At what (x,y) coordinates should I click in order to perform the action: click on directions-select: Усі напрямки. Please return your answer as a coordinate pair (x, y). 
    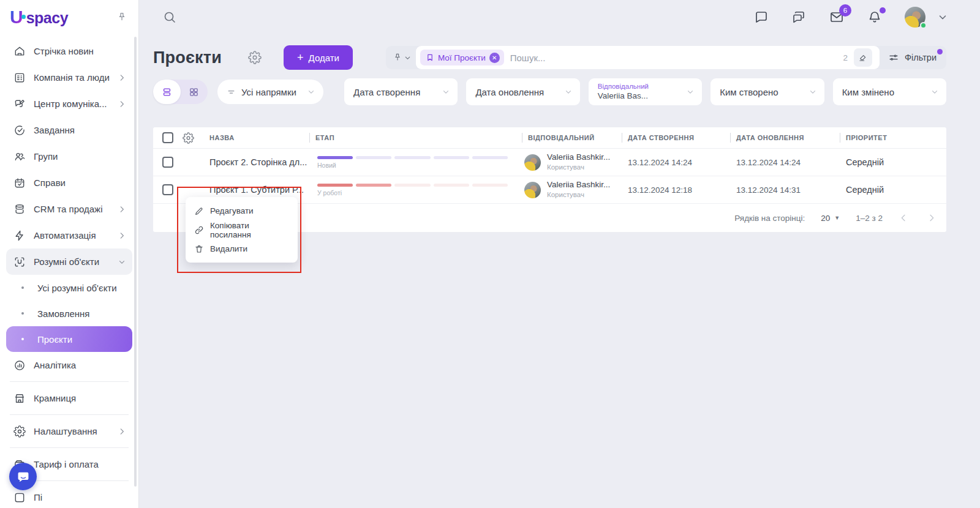
    Looking at the image, I should click on (271, 92).